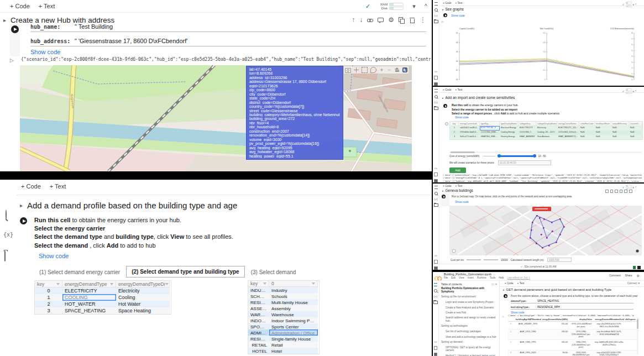  Describe the element at coordinates (391, 7) in the screenshot. I see `resource-monitor: RAM Disk` at that location.